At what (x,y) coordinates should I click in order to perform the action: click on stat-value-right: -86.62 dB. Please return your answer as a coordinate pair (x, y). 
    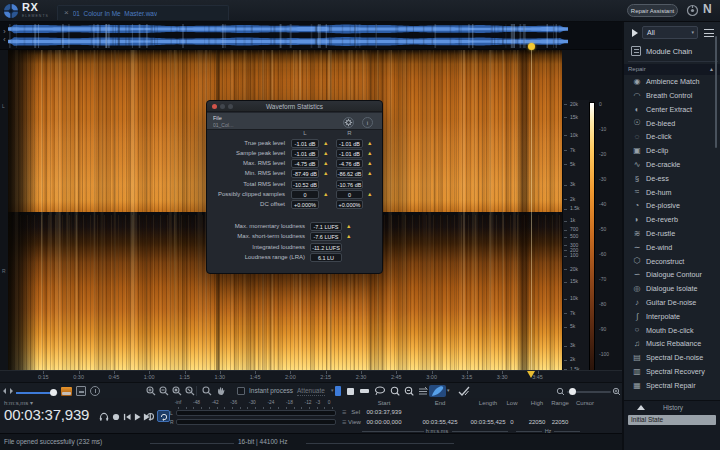
    Looking at the image, I should click on (350, 174).